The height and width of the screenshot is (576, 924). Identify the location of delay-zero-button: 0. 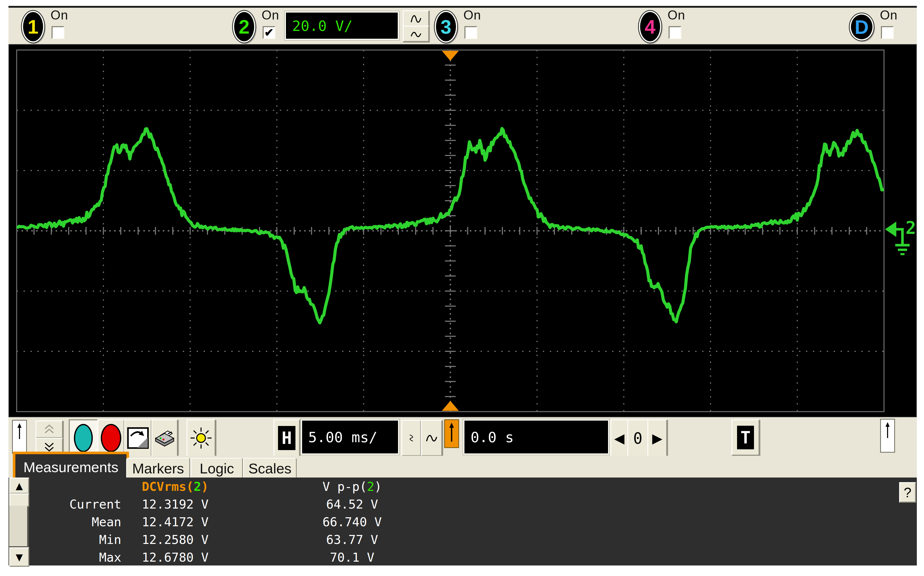
(638, 438).